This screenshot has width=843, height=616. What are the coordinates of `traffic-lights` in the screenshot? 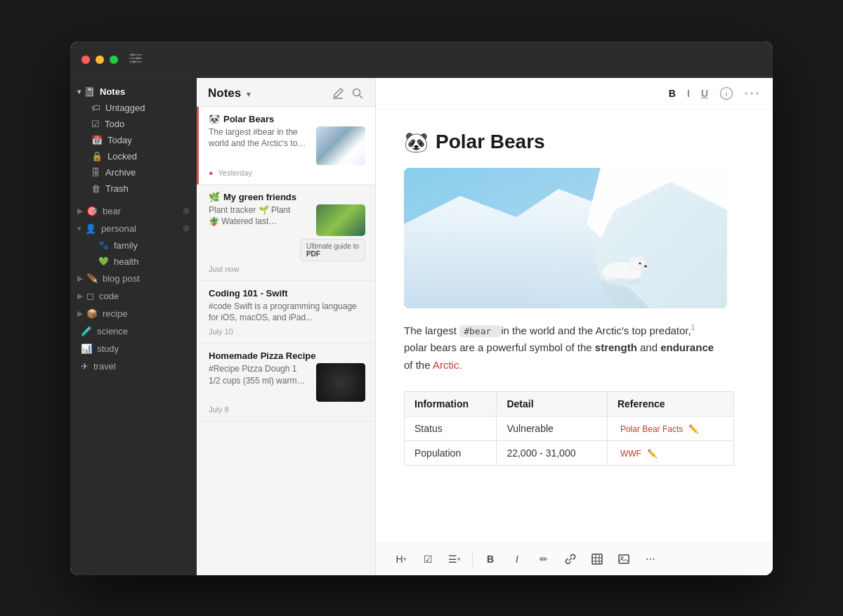 It's located at (100, 60).